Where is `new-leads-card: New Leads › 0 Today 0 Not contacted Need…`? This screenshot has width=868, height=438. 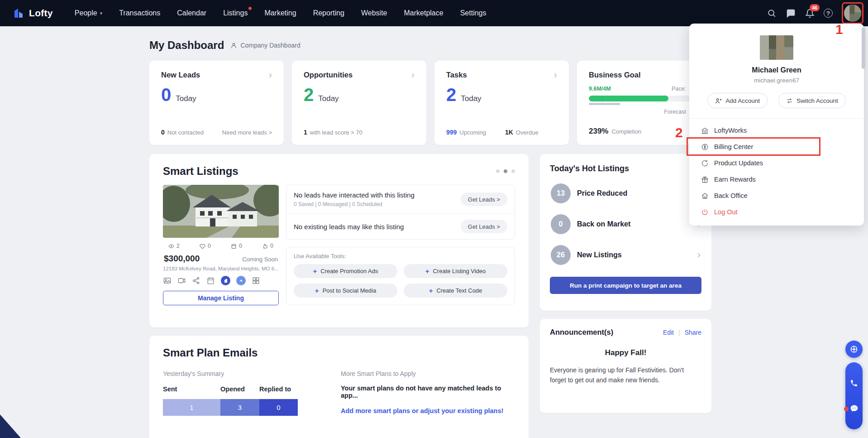
new-leads-card: New Leads › 0 Today 0 Not contacted Need… is located at coordinates (216, 103).